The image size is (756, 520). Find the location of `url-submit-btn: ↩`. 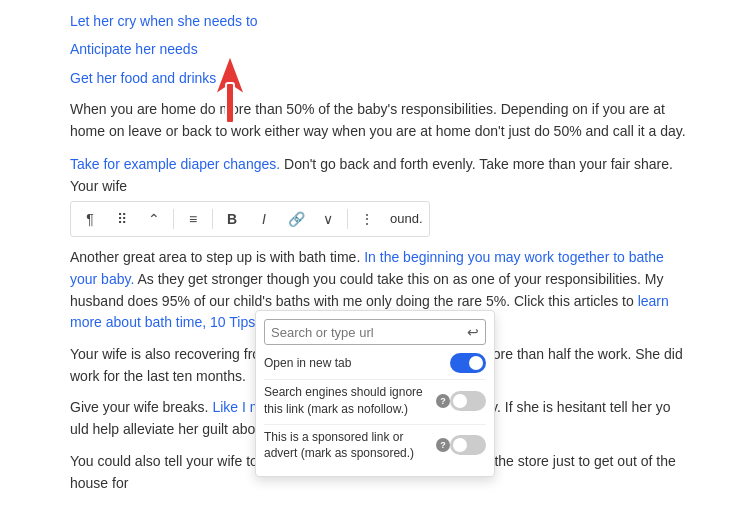

url-submit-btn: ↩ is located at coordinates (473, 332).